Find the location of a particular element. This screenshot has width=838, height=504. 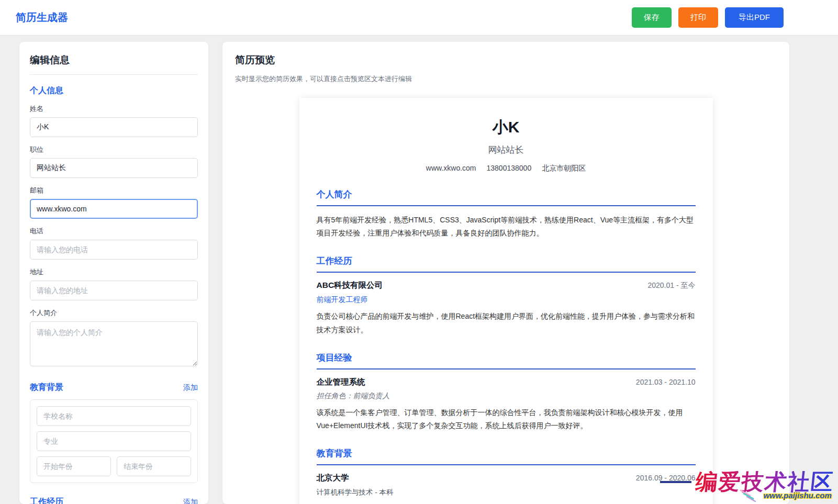

name-form-group: 姓名 is located at coordinates (114, 120).